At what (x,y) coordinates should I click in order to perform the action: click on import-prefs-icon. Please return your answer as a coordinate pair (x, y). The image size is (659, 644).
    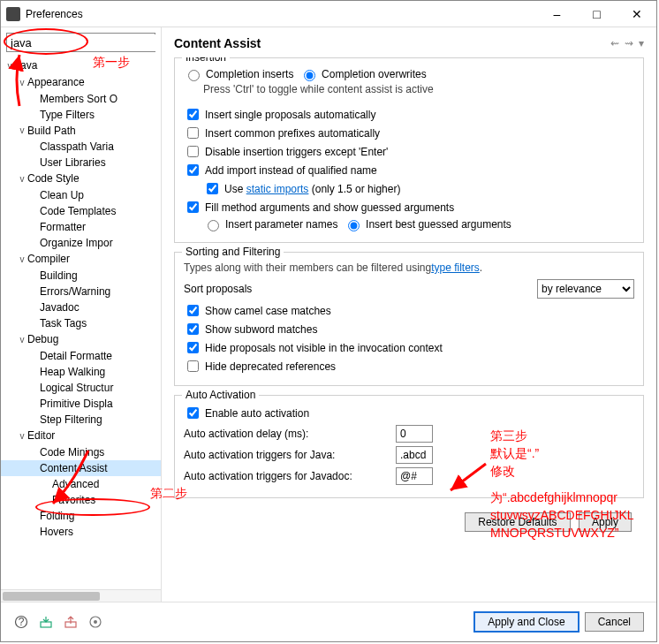
    Looking at the image, I should click on (46, 622).